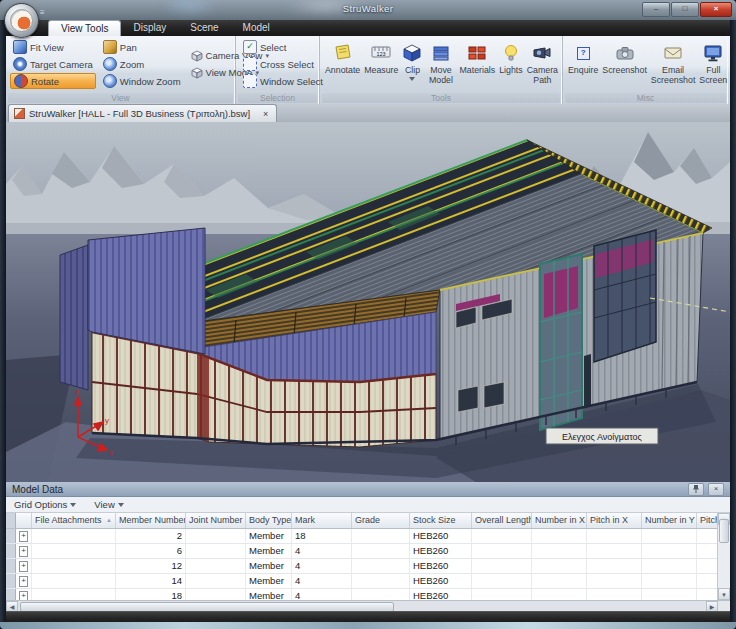 This screenshot has height=629, width=736. What do you see at coordinates (110, 47) in the screenshot?
I see `pan-icon` at bounding box center [110, 47].